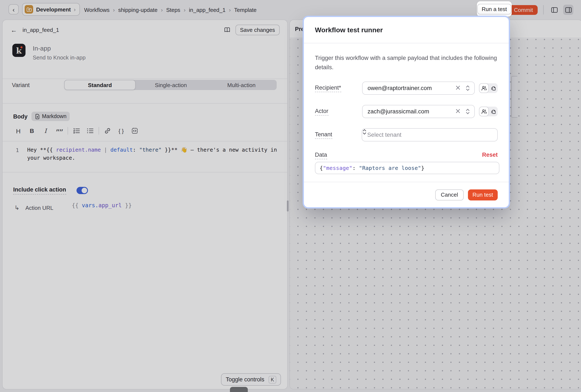 This screenshot has width=581, height=392. I want to click on actor-label: Actor, so click(338, 111).